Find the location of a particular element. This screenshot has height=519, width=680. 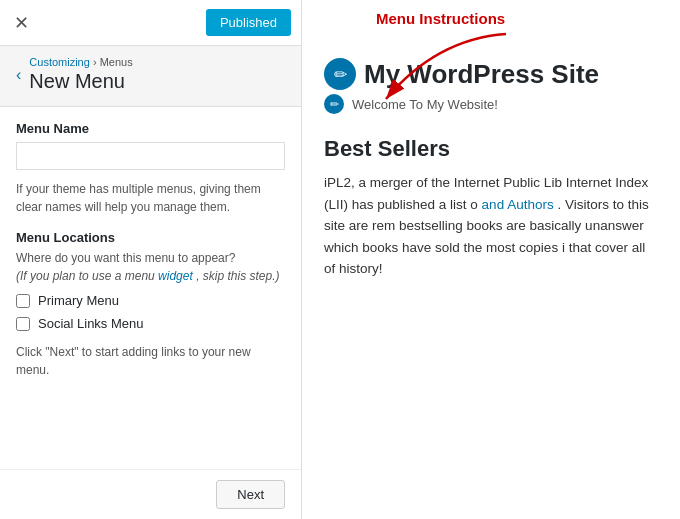

menu-name-label: Menu Name is located at coordinates (150, 128).